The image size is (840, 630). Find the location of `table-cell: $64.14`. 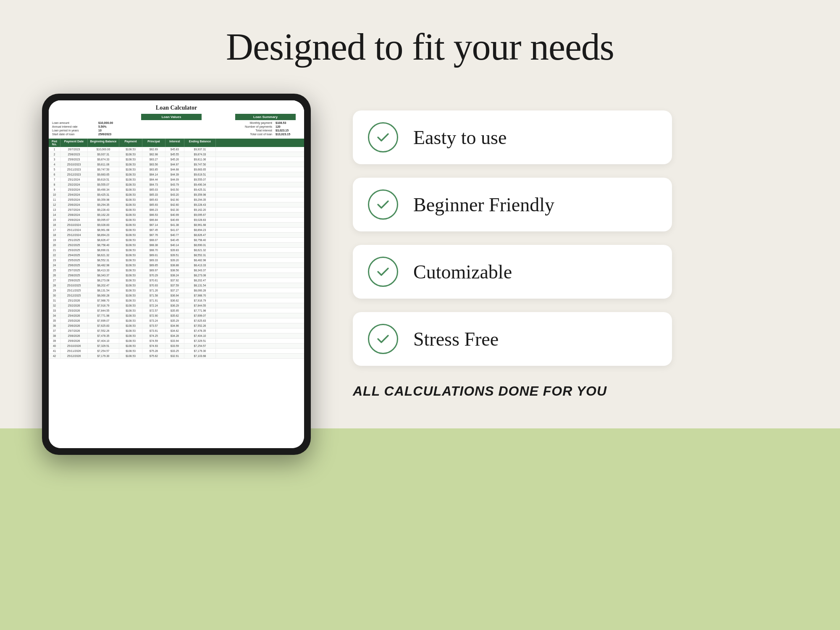

table-cell: $64.14 is located at coordinates (154, 175).